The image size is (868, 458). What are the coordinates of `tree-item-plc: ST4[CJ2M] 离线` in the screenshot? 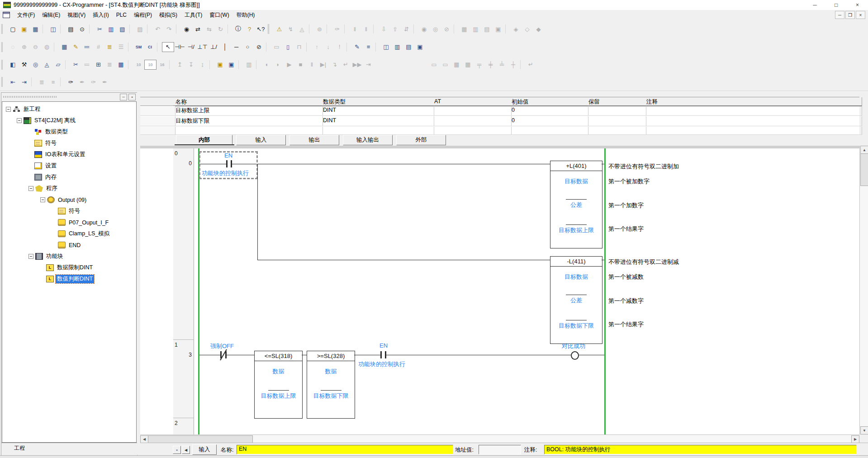 It's located at (69, 120).